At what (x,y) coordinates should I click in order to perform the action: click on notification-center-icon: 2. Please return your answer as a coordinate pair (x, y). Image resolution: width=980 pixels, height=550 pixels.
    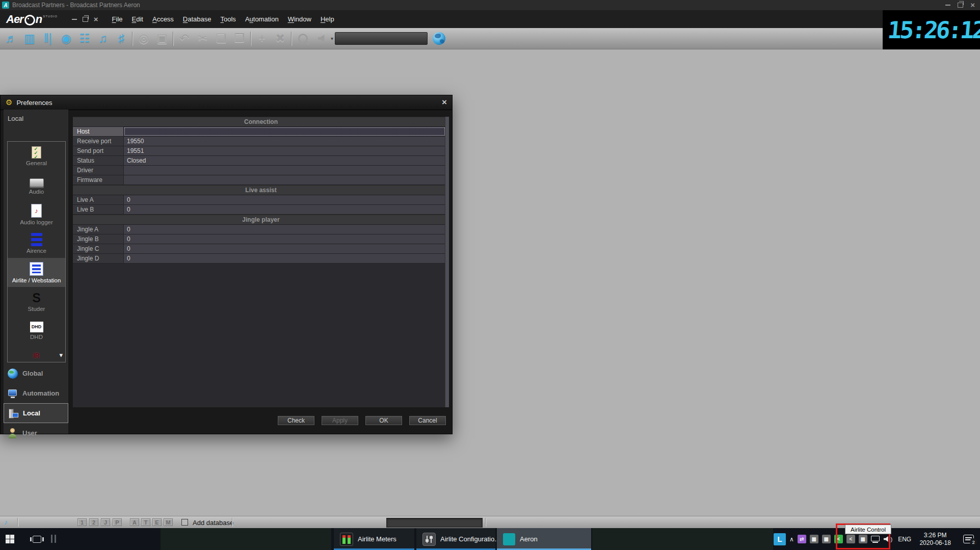
    Looking at the image, I should click on (968, 539).